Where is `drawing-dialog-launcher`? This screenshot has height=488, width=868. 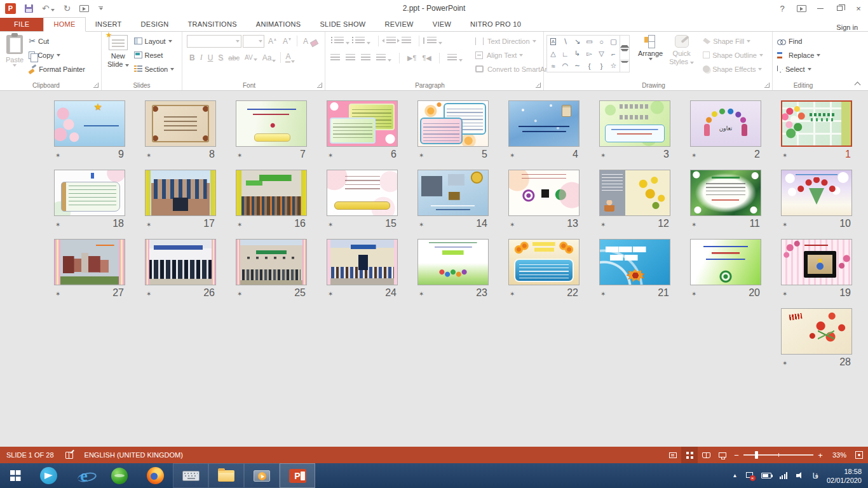
drawing-dialog-launcher is located at coordinates (767, 85).